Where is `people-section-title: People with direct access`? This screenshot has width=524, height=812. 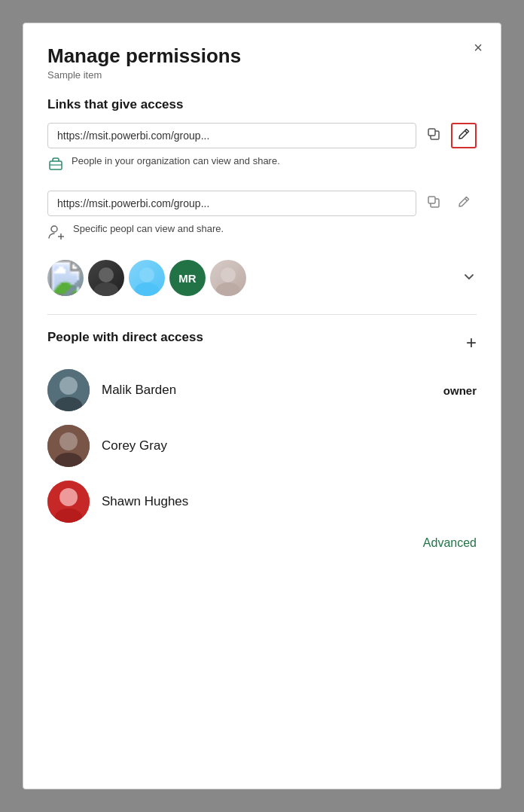 people-section-title: People with direct access is located at coordinates (125, 337).